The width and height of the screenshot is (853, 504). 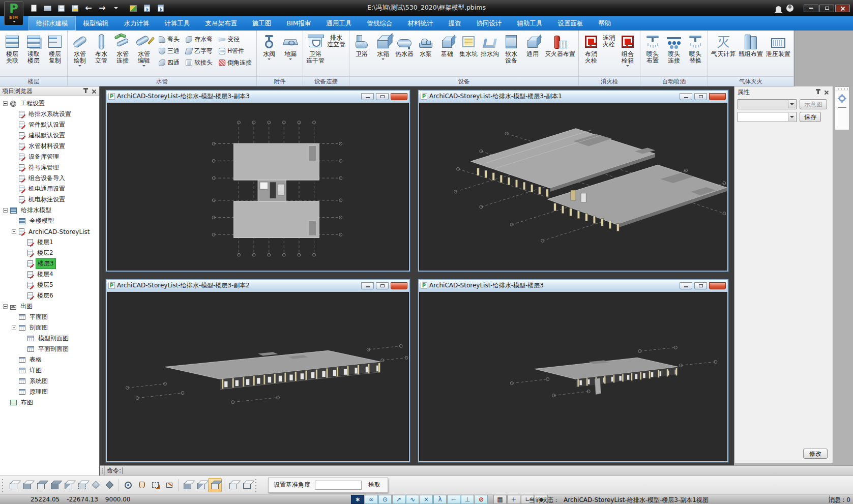 What do you see at coordinates (178, 23) in the screenshot?
I see `ribbon-tab: 计算工具` at bounding box center [178, 23].